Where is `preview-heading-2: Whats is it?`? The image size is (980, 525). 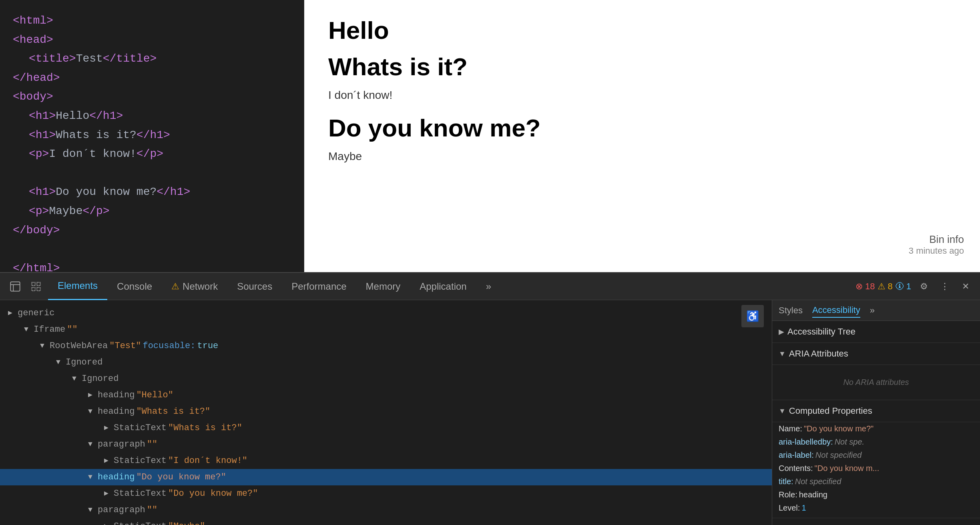 preview-heading-2: Whats is it? is located at coordinates (642, 66).